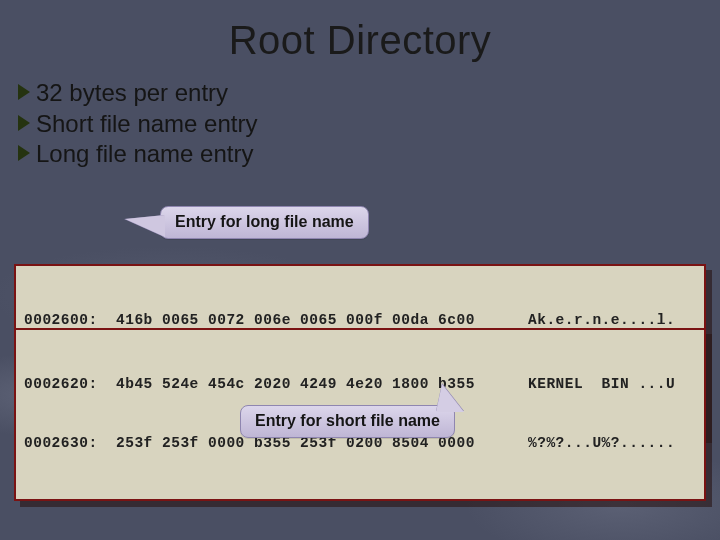 The width and height of the screenshot is (720, 540). I want to click on hex-row: 0002620:4b45 524e 454c 2020 4249 4e20 18…, so click(360, 385).